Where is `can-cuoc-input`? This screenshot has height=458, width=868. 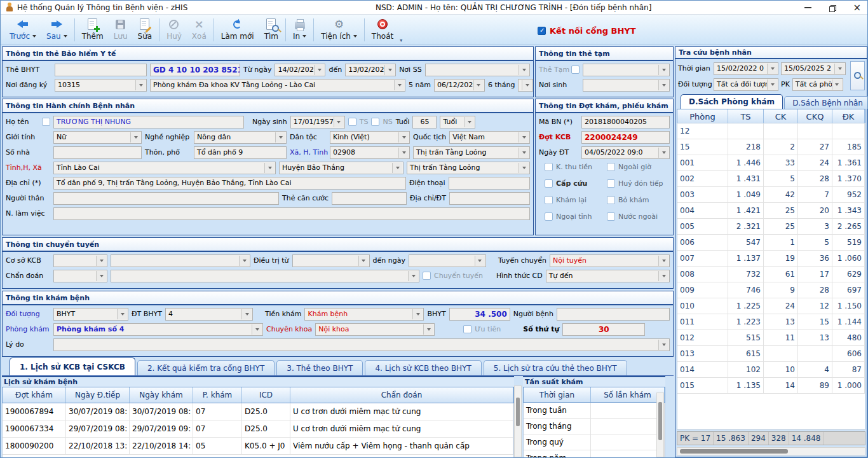 can-cuoc-input is located at coordinates (369, 198).